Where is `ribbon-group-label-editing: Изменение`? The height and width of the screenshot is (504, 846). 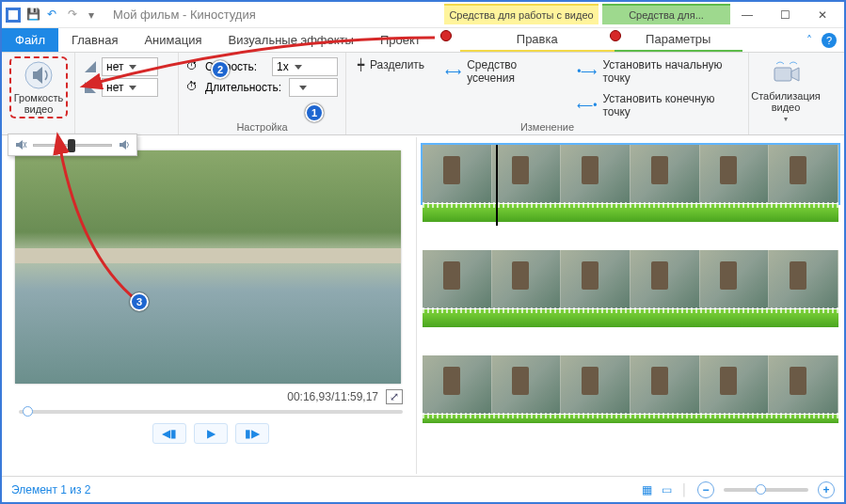 ribbon-group-label-editing: Изменение is located at coordinates (548, 126).